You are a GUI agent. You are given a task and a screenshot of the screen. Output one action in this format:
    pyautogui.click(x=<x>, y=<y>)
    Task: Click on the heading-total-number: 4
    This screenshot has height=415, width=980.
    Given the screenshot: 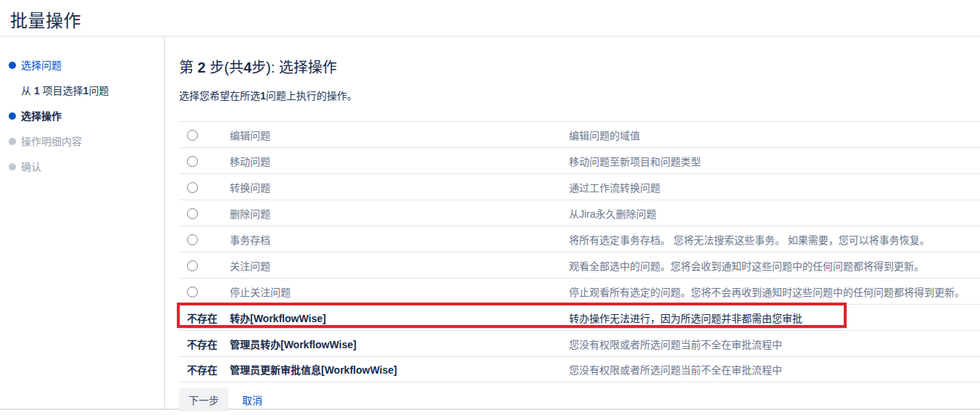 What is the action you would take?
    pyautogui.click(x=248, y=67)
    